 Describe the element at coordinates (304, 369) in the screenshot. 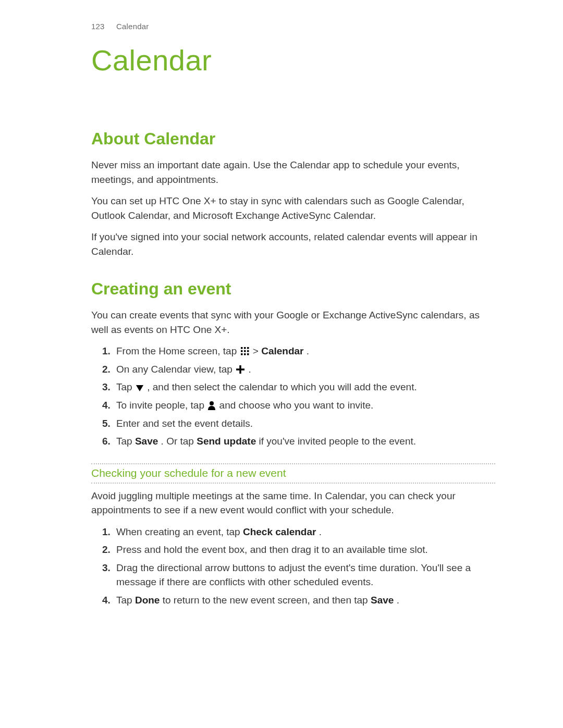

I see `creating-step-2: On any Calendar view, tap .` at that location.